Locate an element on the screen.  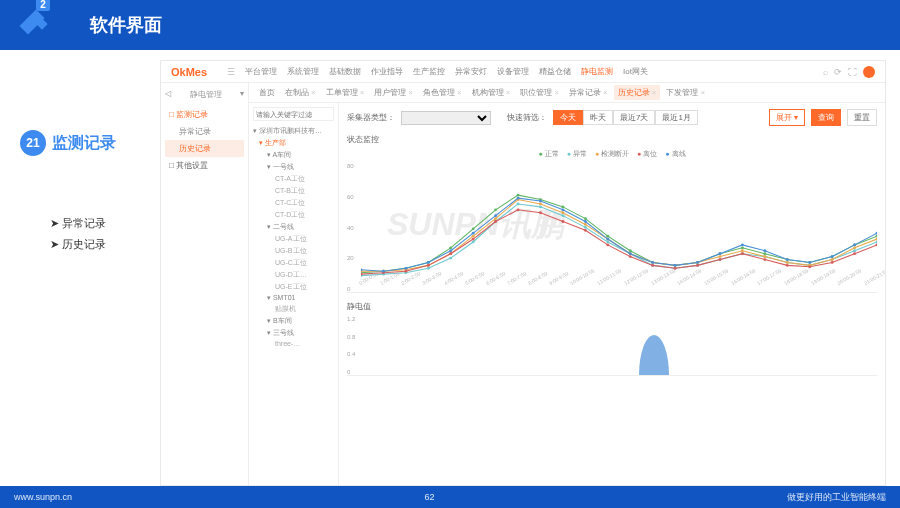
tab: 历史记录× is located at coordinates (638, 92).